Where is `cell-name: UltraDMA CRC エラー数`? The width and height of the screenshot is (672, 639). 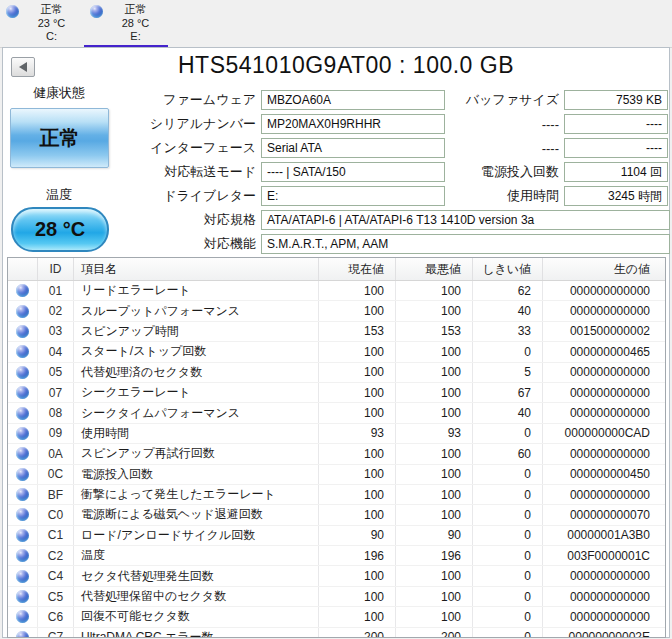
cell-name: UltraDMA CRC エラー数 is located at coordinates (196, 633).